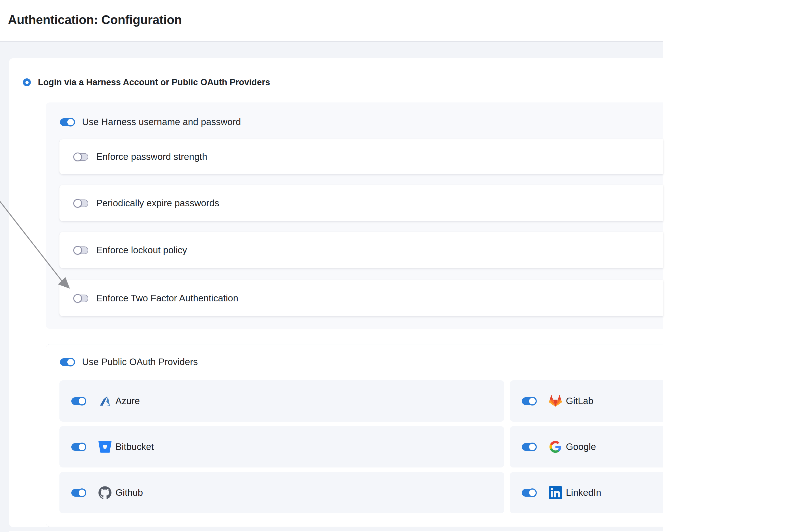 Image resolution: width=790 pixels, height=532 pixels. Describe the element at coordinates (95, 20) in the screenshot. I see `page-title: Authentication: Configuration` at that location.